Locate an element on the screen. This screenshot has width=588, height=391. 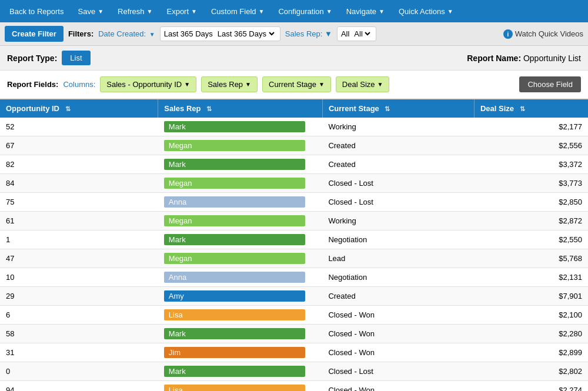
cell-sales-rep: Amy is located at coordinates (240, 296).